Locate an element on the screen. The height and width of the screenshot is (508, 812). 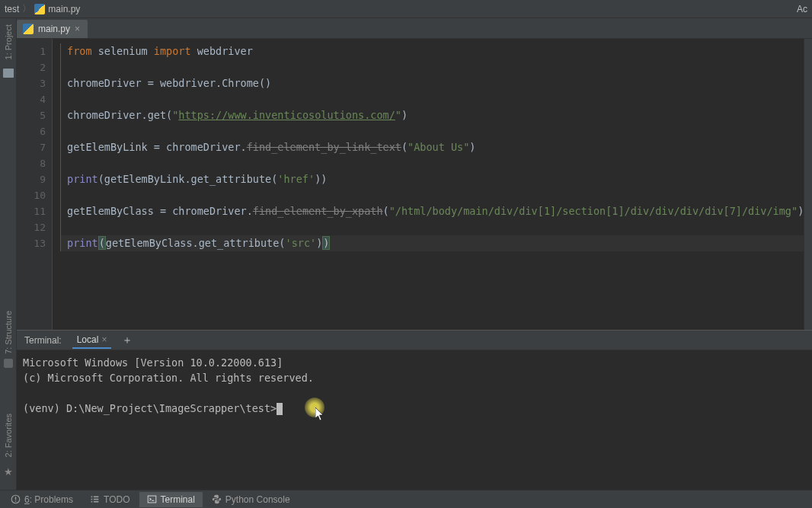
gutter-line-numbers: 12345678910111213 is located at coordinates (35, 184).